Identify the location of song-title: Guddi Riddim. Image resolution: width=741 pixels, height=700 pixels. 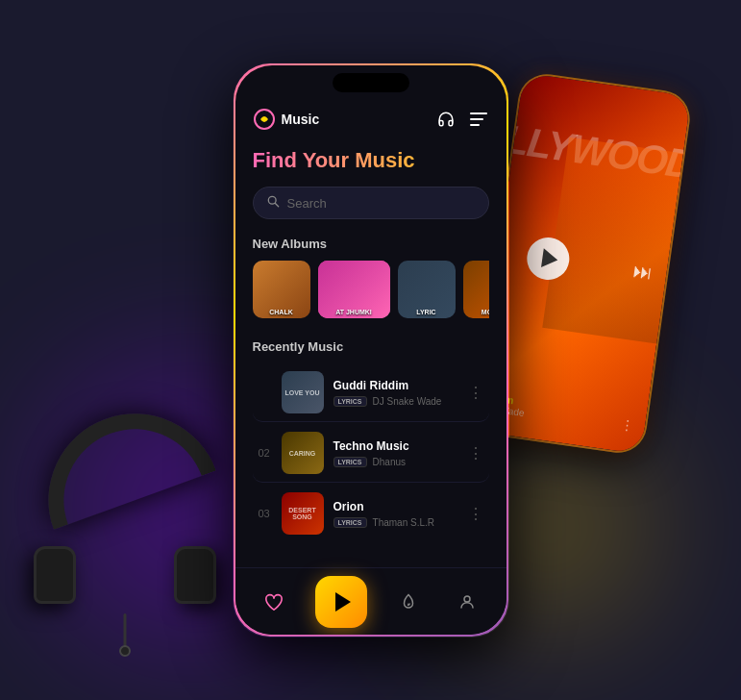
(395, 386).